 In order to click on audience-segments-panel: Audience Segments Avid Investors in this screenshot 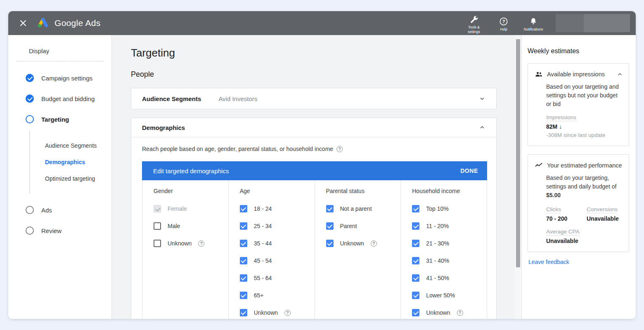, I will do `click(314, 99)`.